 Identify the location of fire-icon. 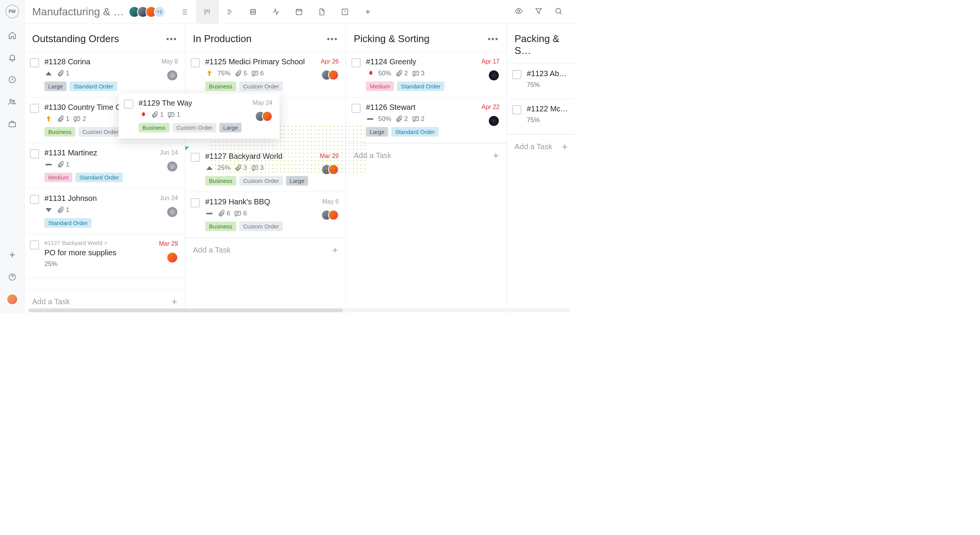
(143, 115).